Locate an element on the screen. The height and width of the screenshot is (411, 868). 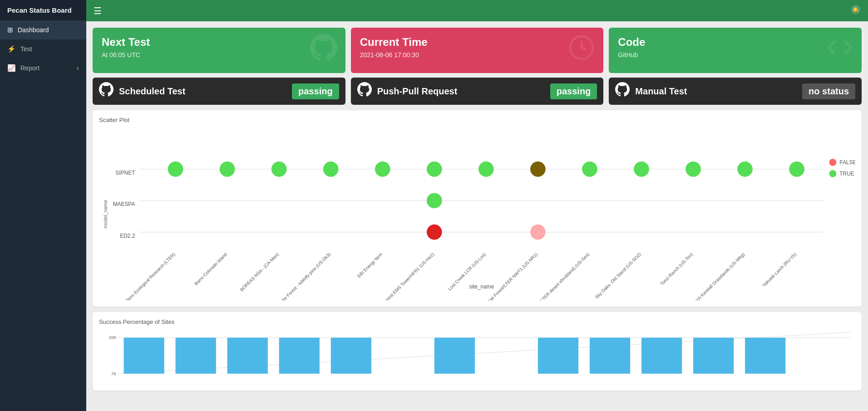
svg-text: Sky Oaks- Old Stand (US-SO2) is located at coordinates (618, 276).